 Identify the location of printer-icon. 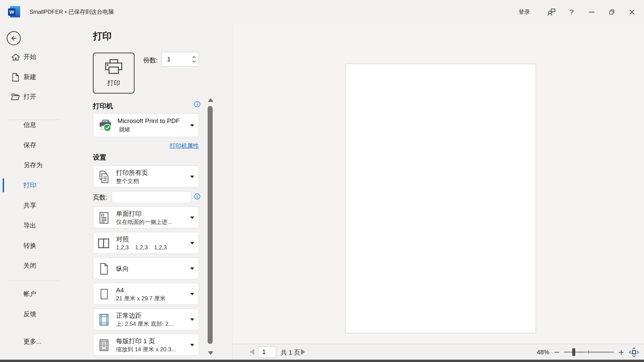
(114, 67).